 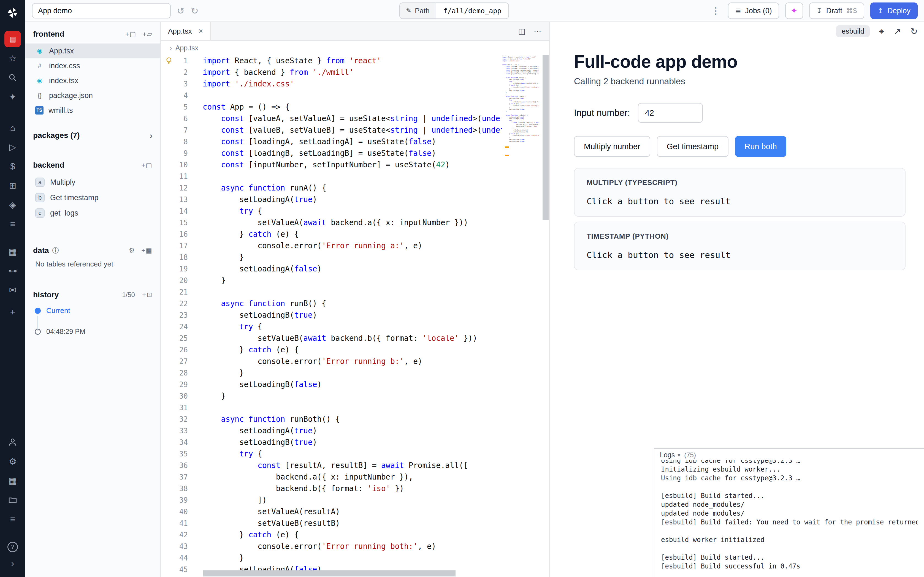 What do you see at coordinates (38, 311) in the screenshot?
I see `current-dot-icon` at bounding box center [38, 311].